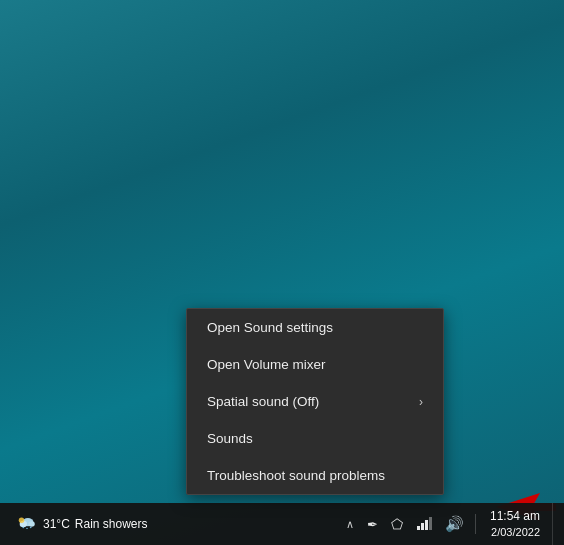 This screenshot has width=564, height=545. Describe the element at coordinates (410, 524) in the screenshot. I see `system-tray: ∧ ✒ ⬠ 🔊` at that location.